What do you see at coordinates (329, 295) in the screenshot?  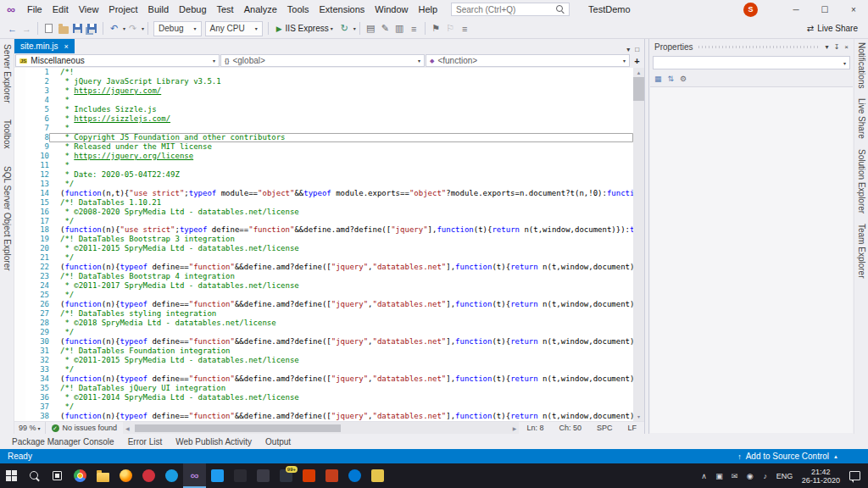 I see `code-line: 25 */` at bounding box center [329, 295].